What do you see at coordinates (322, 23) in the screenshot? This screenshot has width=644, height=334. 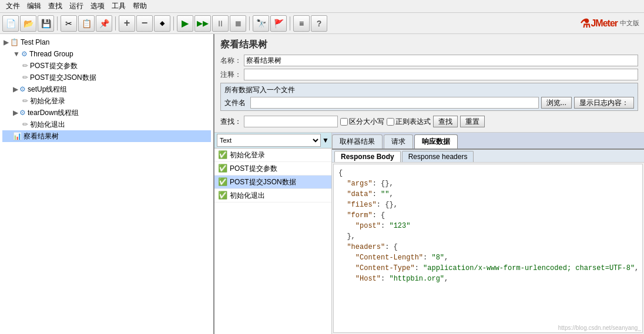 I see `toolbar: 📄 📂 💾 ✂ 📋 📌 + − ◆ ▶ ▶▶ ⏸ ⏹ 🔭 🚩 ≡ ? ⚗ JMe…` at bounding box center [322, 23].